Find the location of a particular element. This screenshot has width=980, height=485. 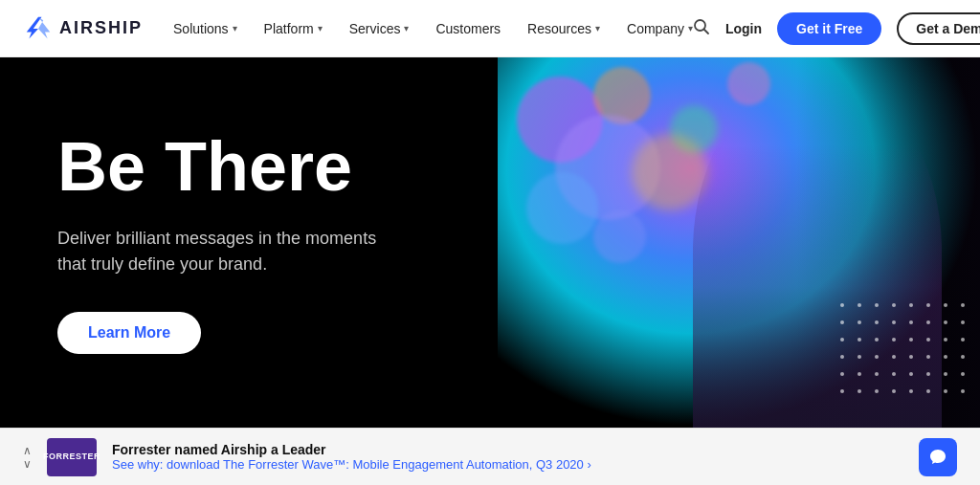

nav-customers: Customers is located at coordinates (468, 29).